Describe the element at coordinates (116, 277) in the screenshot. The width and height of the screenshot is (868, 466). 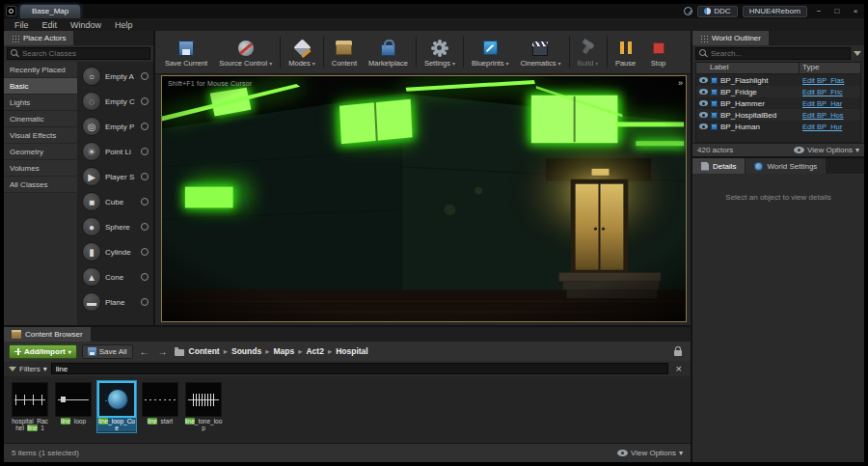
I see `placeable-actor-item: ▲ Cone` at that location.